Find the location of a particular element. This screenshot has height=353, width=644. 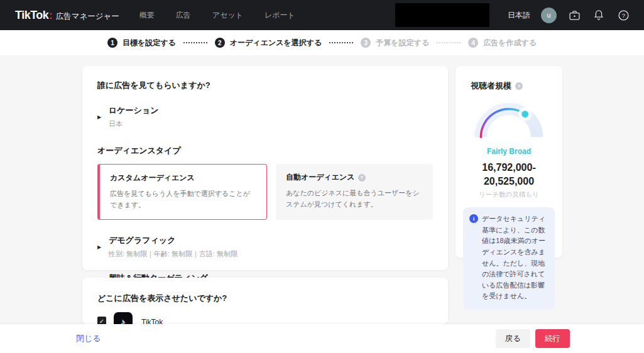

audience-type-options: カスタムオーディエンス 広告を見てもらう人を手動で選択することができます。 自動… is located at coordinates (265, 192).